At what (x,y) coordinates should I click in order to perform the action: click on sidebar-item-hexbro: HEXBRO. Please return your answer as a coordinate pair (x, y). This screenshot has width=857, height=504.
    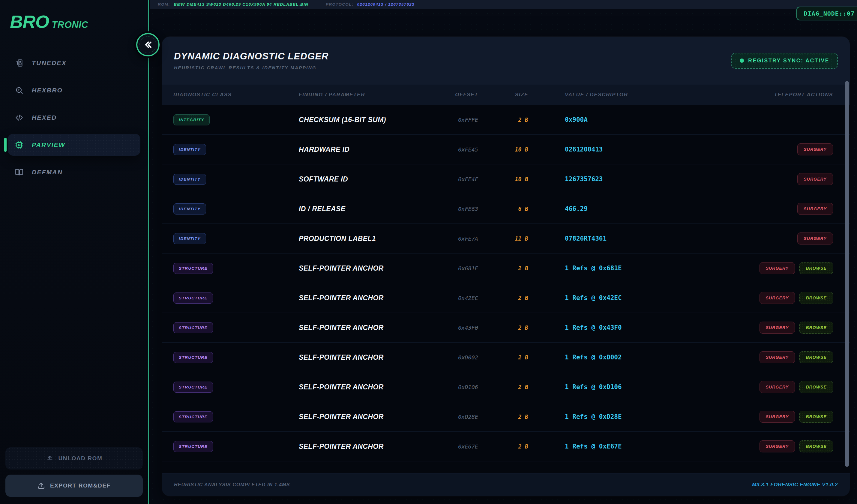
    Looking at the image, I should click on (74, 90).